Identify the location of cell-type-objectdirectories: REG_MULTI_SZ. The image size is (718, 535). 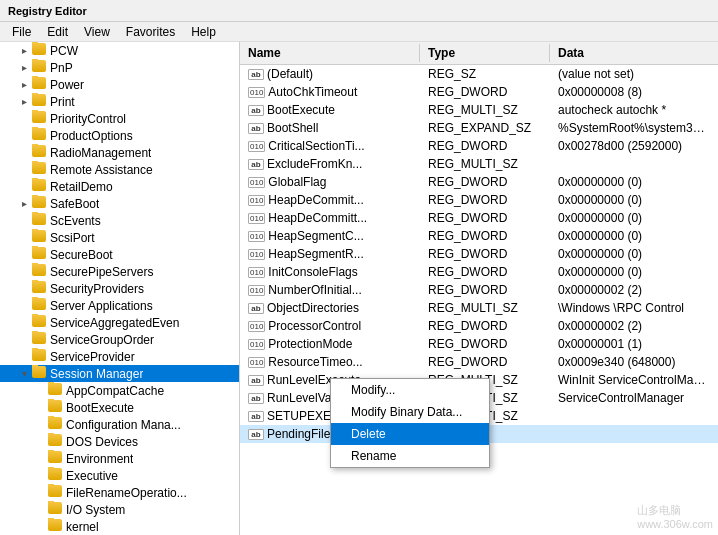
(485, 308).